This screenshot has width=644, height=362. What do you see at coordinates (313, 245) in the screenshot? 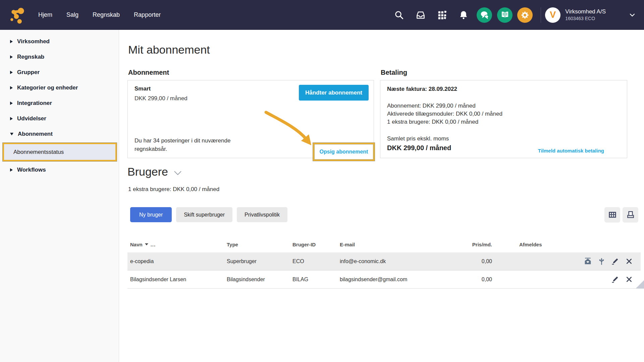
I see `column-header-user-id: Bruger-ID` at bounding box center [313, 245].